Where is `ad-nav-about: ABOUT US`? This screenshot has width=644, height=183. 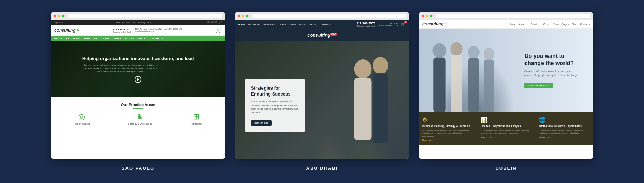 ad-nav-about: ABOUT US is located at coordinates (254, 24).